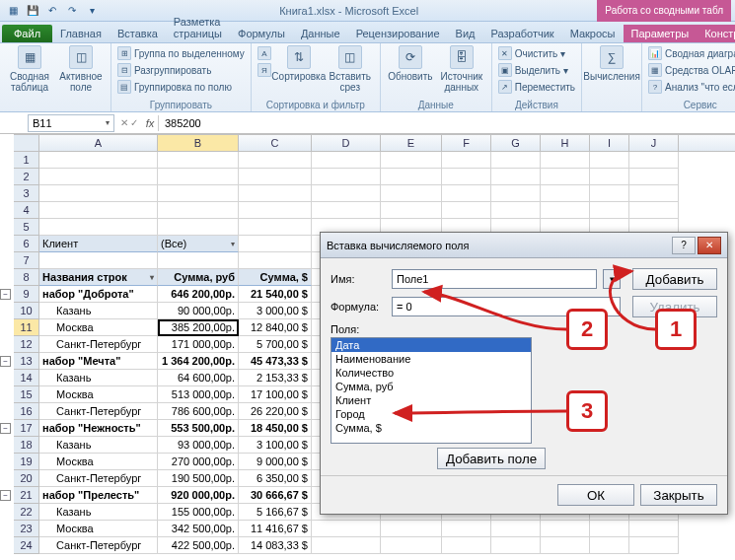 Image resolution: width=735 pixels, height=560 pixels. What do you see at coordinates (431, 345) in the screenshot?
I see `field-item: Дата` at bounding box center [431, 345].